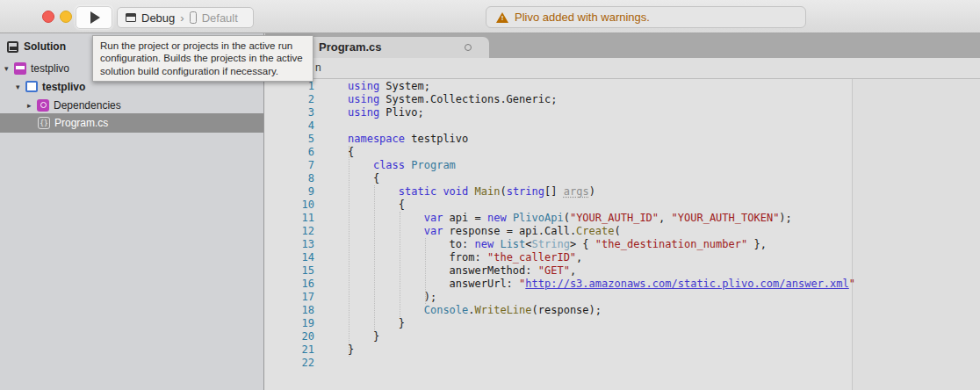 Image resolution: width=980 pixels, height=390 pixels. I want to click on line-number: 8, so click(290, 179).